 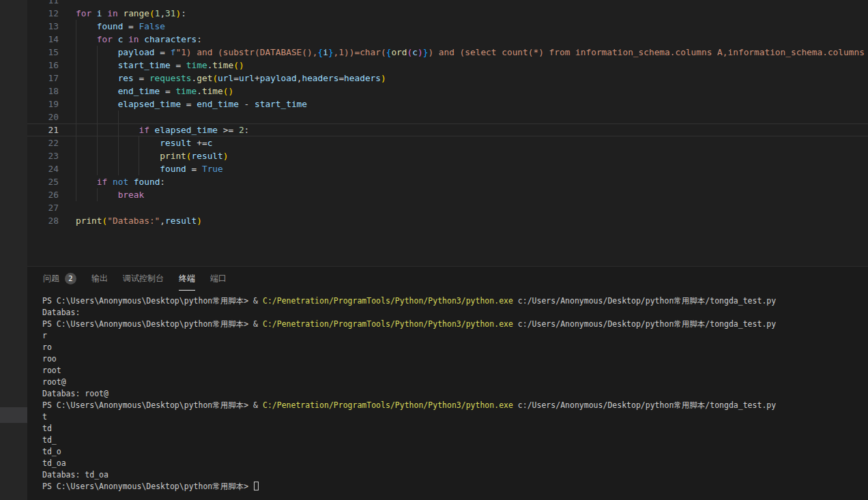 I want to click on problems-count-badge: 2, so click(x=71, y=278).